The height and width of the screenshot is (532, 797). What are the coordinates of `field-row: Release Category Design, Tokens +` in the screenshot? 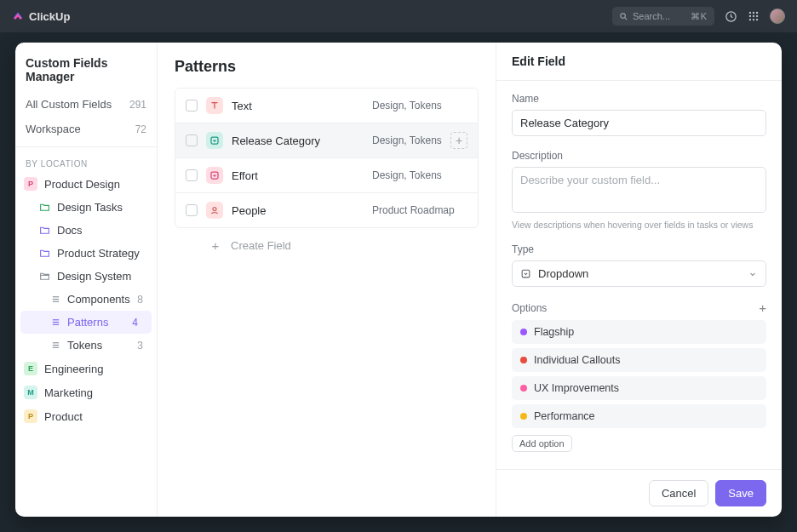 It's located at (327, 141).